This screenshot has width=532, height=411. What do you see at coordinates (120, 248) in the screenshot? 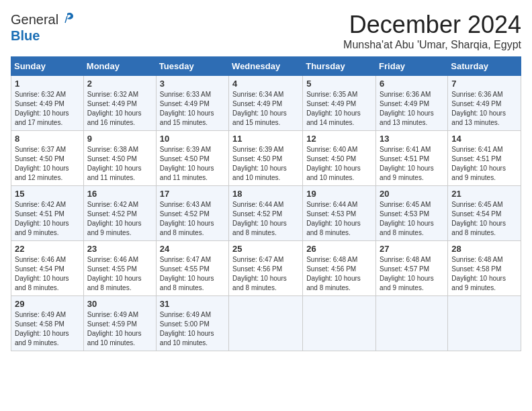
I see `day-number: 23` at bounding box center [120, 248].